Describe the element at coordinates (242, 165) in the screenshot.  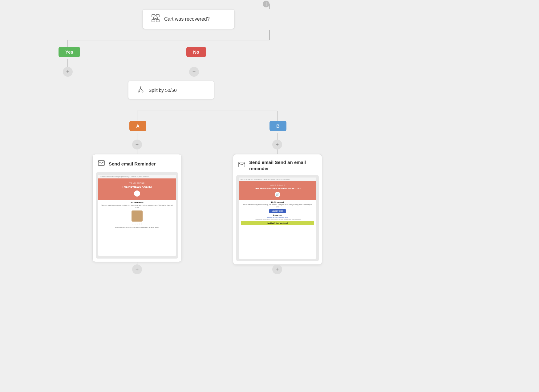
I see `mail-icon-b` at that location.